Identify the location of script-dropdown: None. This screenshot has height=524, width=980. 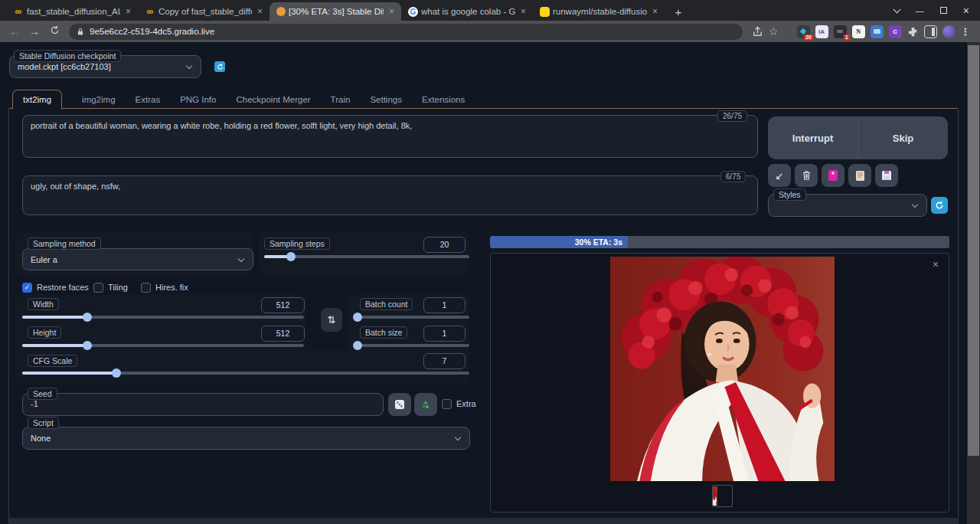
(247, 438).